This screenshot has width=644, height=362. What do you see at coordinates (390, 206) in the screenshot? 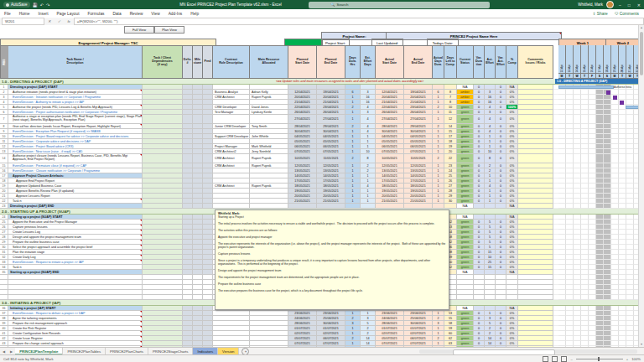
I see `actual-start-cell` at bounding box center [390, 206].